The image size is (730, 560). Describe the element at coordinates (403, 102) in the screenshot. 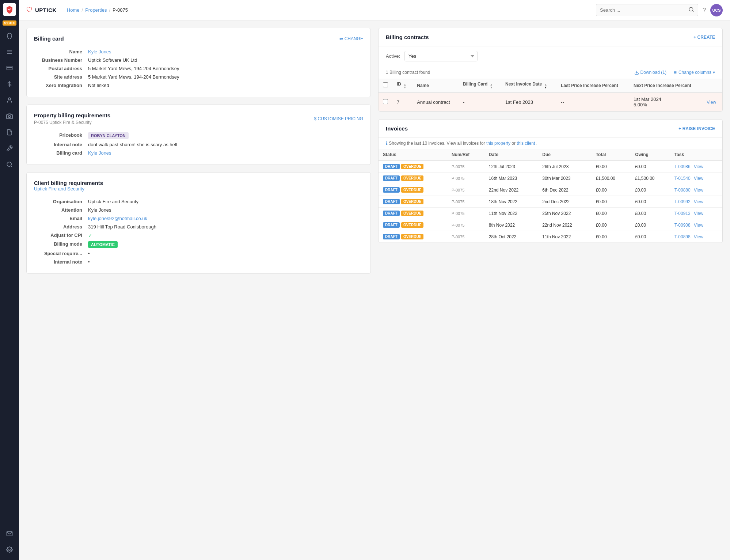

I see `contract-id: 7` at that location.